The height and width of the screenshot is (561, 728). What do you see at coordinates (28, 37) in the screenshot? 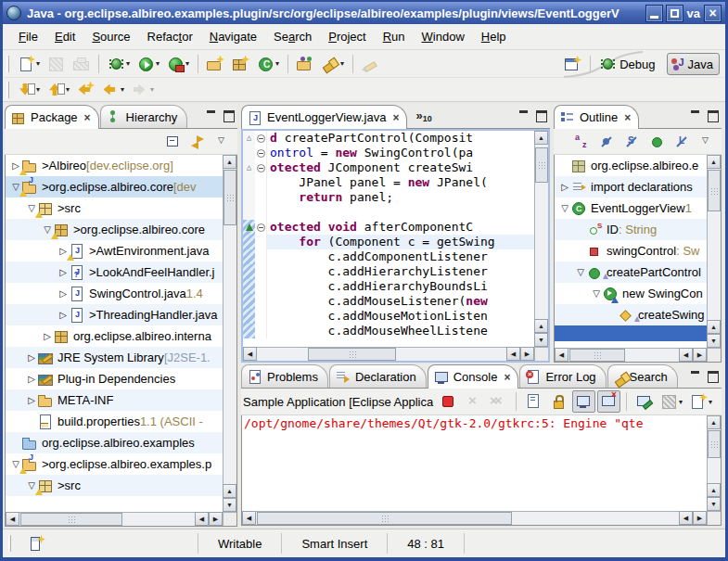
I see `menu-file: File` at bounding box center [28, 37].